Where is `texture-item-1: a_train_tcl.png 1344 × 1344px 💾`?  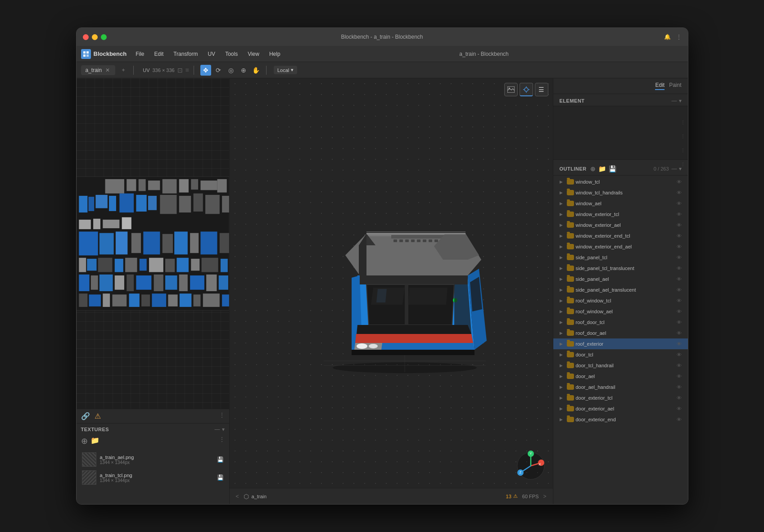 texture-item-1: a_train_tcl.png 1344 × 1344px 💾 is located at coordinates (153, 478).